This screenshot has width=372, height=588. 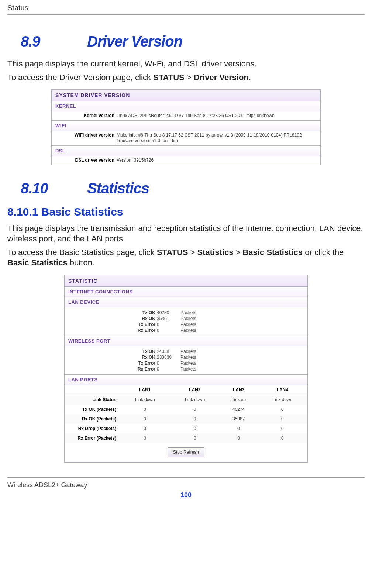 What do you see at coordinates (168, 330) in the screenshot?
I see `lan-rxerr-value: 0` at bounding box center [168, 330].